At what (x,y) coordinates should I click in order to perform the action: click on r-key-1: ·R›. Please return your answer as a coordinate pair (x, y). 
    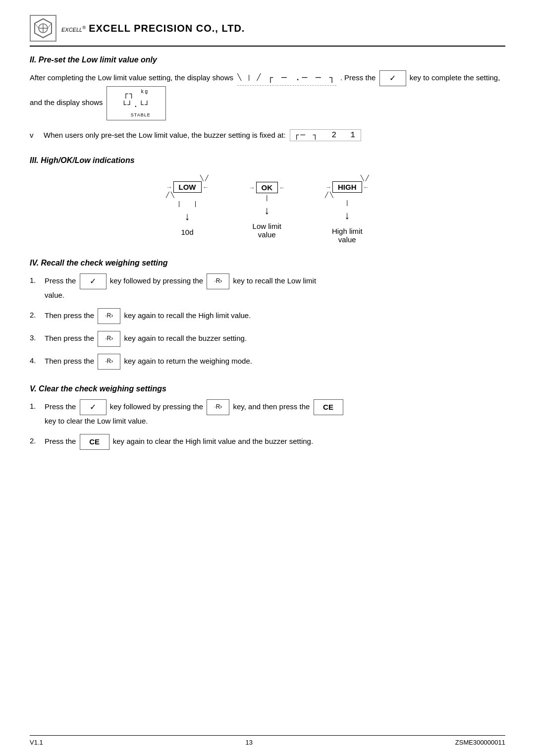
    Looking at the image, I should click on (218, 281).